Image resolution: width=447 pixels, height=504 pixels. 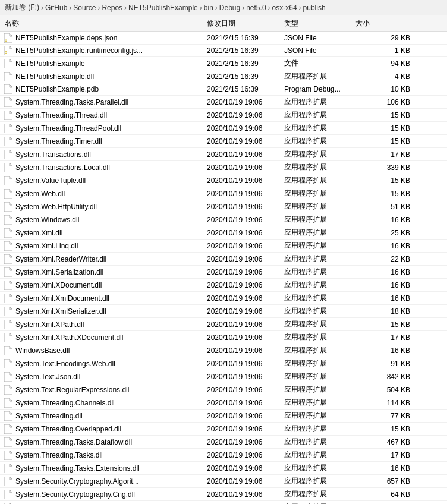 What do you see at coordinates (224, 194) in the screenshot?
I see `table-row: System.Web.dll2020/10/19 19:06应用程序扩展15 K…` at bounding box center [224, 194].